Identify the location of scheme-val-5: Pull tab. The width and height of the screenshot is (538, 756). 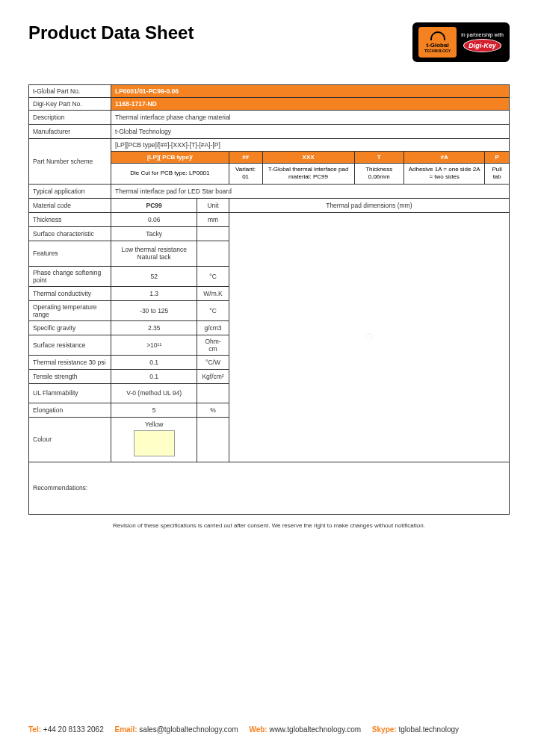
(498, 174).